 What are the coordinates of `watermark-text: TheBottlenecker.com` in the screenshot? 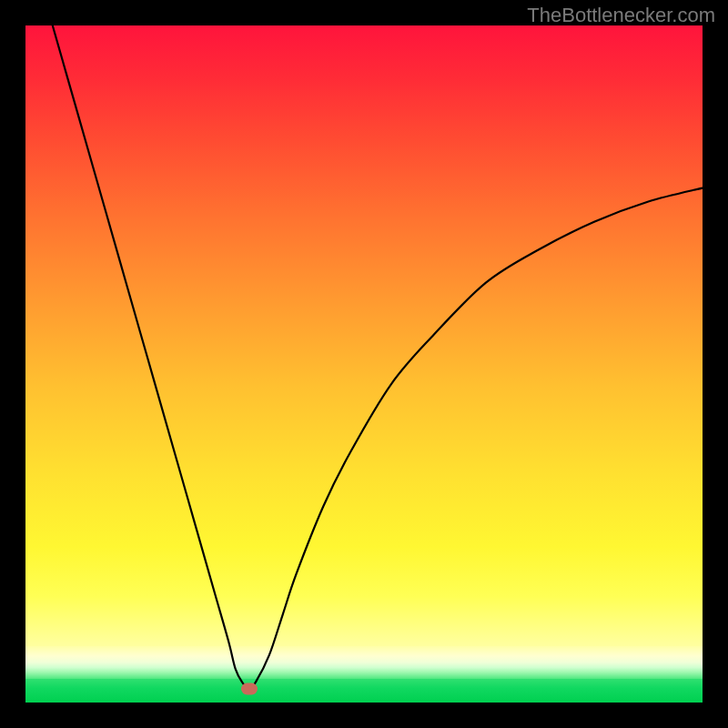 It's located at (621, 15).